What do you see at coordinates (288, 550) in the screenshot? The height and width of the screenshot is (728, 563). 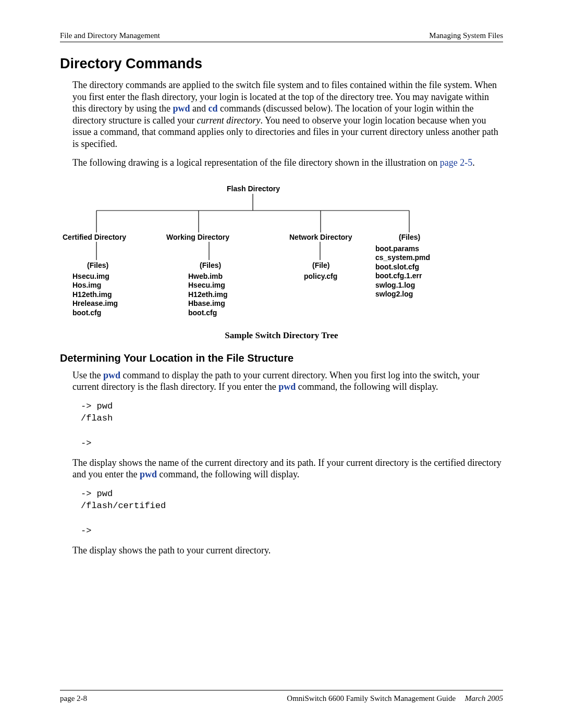 I see `paragraph-5: The display shows the path to your curre…` at bounding box center [288, 550].